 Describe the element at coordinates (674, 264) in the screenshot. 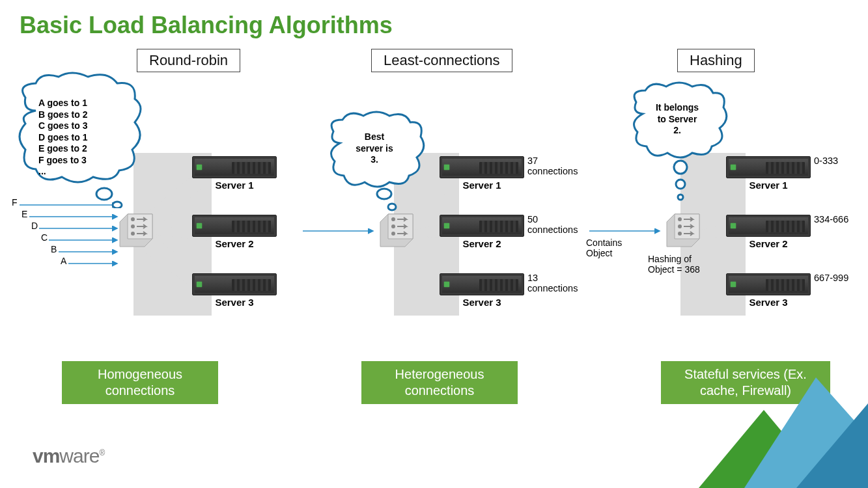

I see `lb-caption: Hashing ofObject = 368` at that location.